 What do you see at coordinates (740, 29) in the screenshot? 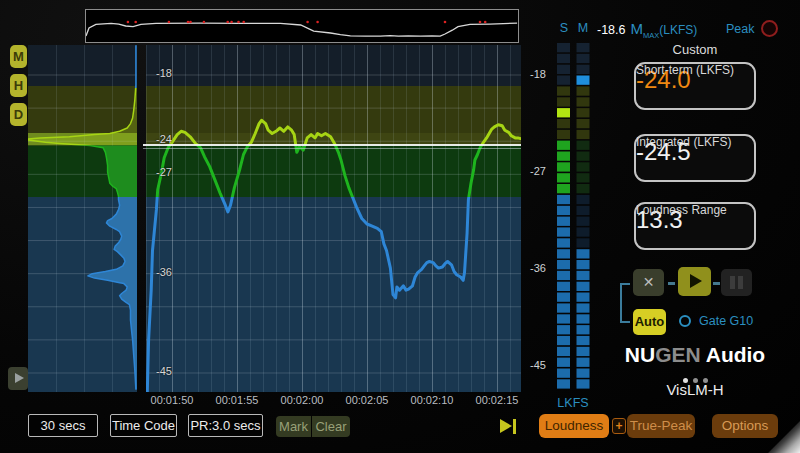
I see `peak-label: Peak` at bounding box center [740, 29].